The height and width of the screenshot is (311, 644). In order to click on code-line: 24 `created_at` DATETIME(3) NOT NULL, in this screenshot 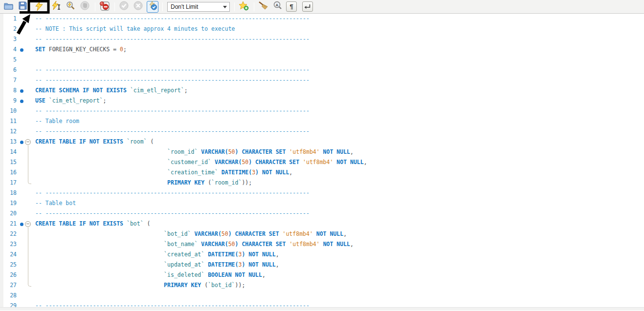, I will do `click(322, 255)`.